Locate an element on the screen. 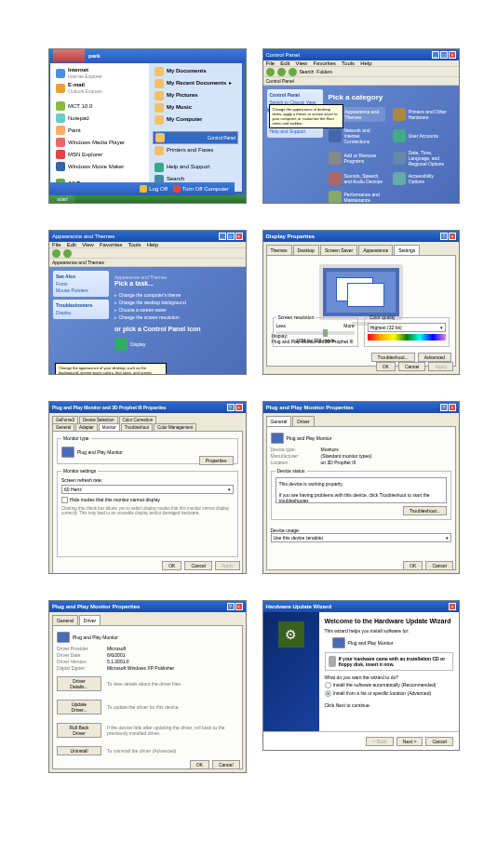 Image resolution: width=497 pixels, height=868 pixels. tab-themes: Themes is located at coordinates (279, 249).